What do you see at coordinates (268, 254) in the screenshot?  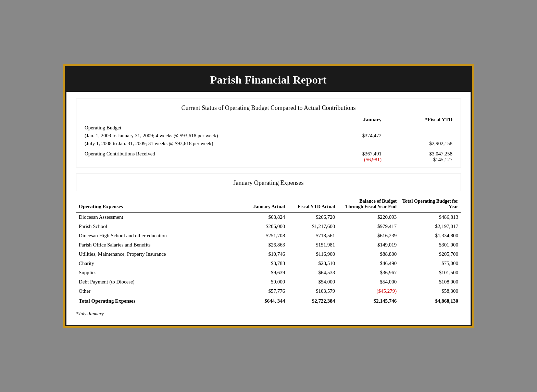 I see `table-row: Utilities, Maintenance, Property Insuran…` at bounding box center [268, 254].